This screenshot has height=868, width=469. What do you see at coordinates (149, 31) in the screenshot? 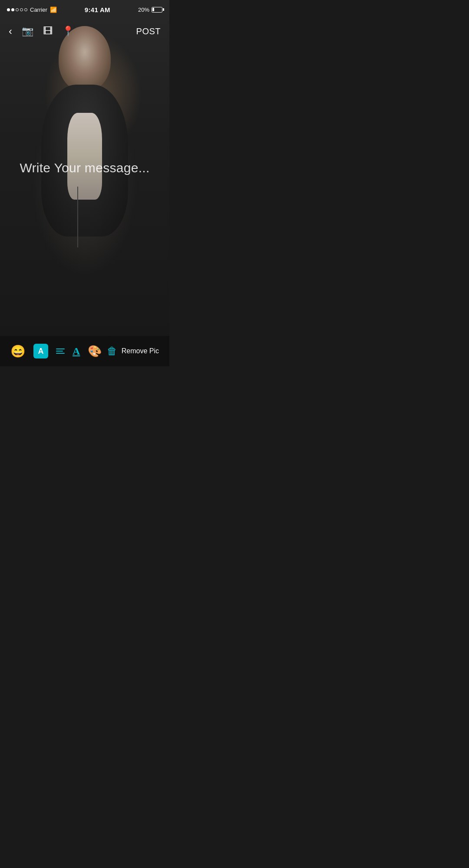
I see `post-button: POST` at bounding box center [149, 31].